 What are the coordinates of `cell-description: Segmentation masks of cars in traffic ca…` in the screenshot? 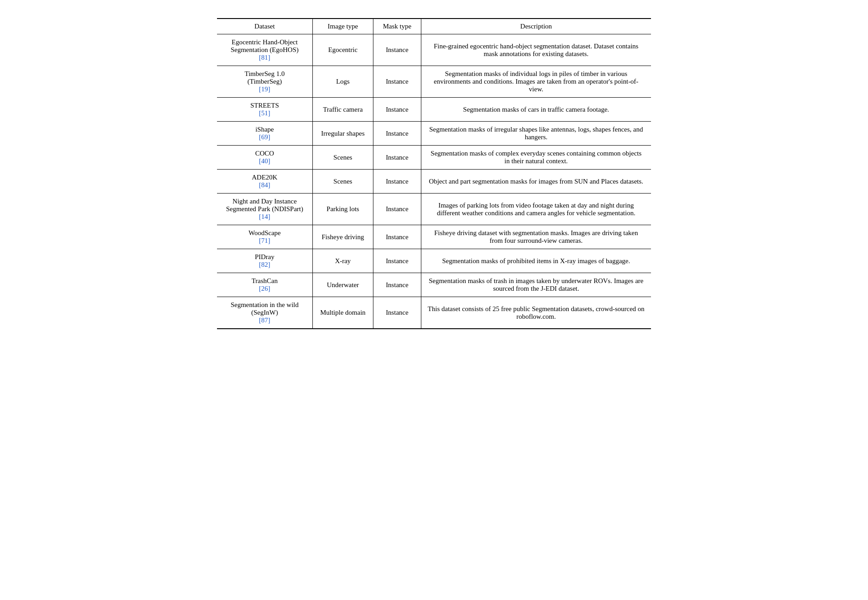 It's located at (536, 109).